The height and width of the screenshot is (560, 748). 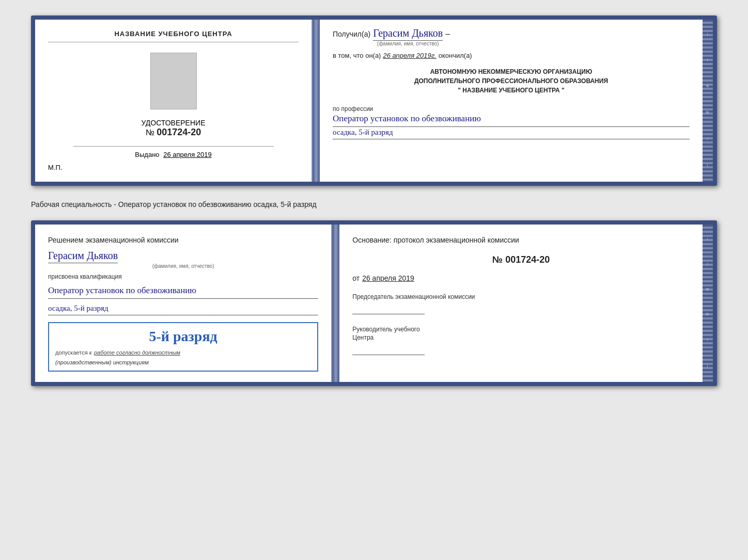 I want to click on assigned-label: присвоена квалификация, so click(x=183, y=277).